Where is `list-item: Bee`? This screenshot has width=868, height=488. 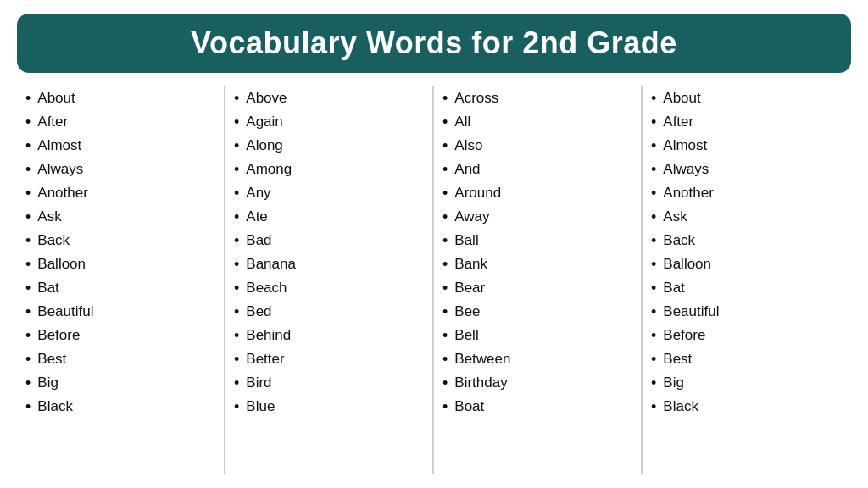 list-item: Bee is located at coordinates (537, 312).